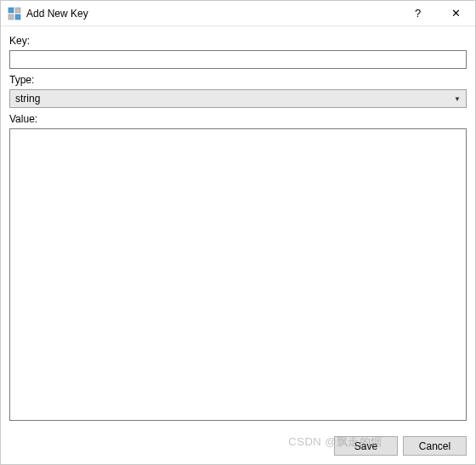 The height and width of the screenshot is (465, 476). Describe the element at coordinates (437, 14) in the screenshot. I see `window-controls: ? ✕` at that location.